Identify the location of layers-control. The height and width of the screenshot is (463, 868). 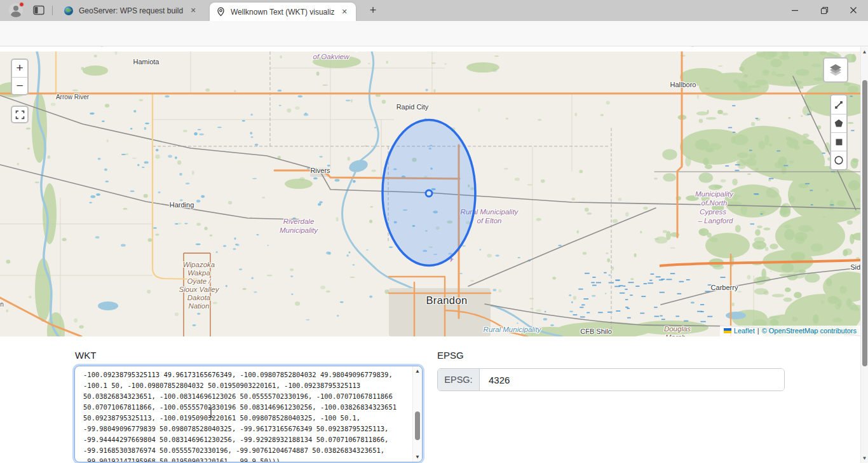
(836, 70).